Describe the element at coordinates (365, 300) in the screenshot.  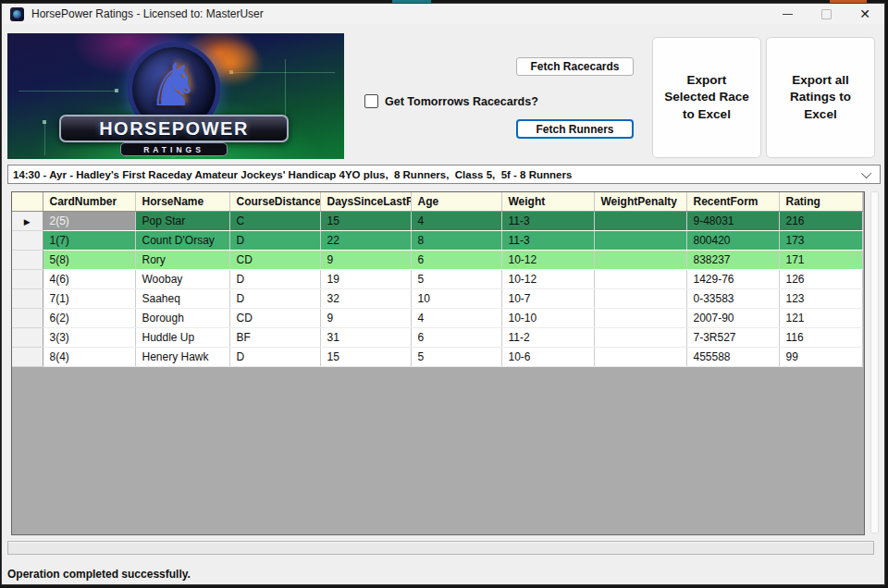
I see `cell-dayssincelastra: 32` at that location.